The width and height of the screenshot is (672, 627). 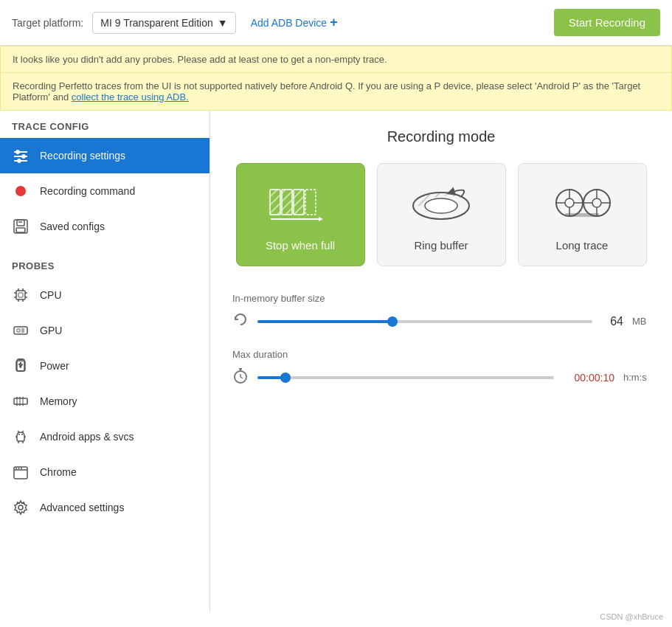 What do you see at coordinates (105, 156) in the screenshot?
I see `sidebar-item-recording-settings: Recording settings` at bounding box center [105, 156].